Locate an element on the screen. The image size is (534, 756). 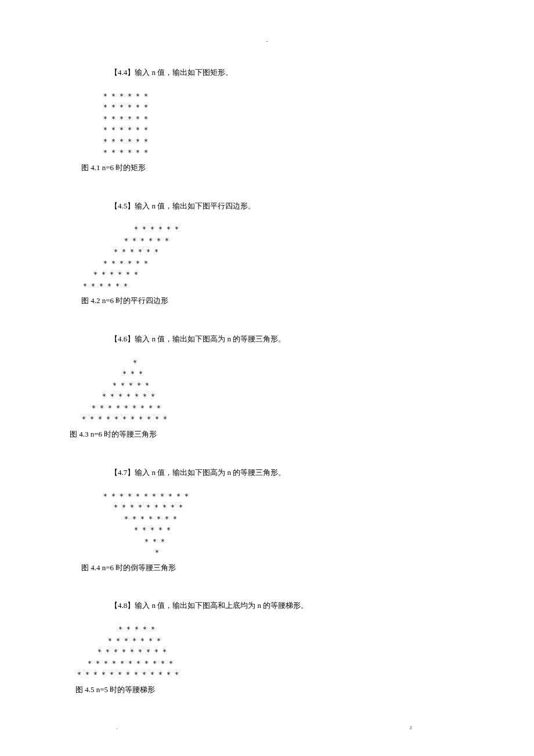
problem-title-4-8: 【4.8】输入 n 值，输出如下图高和上底均为 n 的等腰梯形。 is located at coordinates (305, 606).